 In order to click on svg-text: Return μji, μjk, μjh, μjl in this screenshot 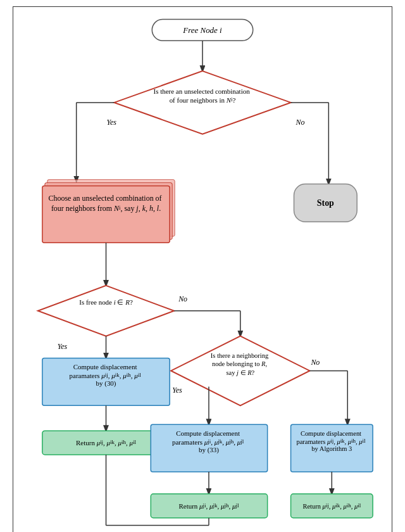, I will do `click(209, 506)`.